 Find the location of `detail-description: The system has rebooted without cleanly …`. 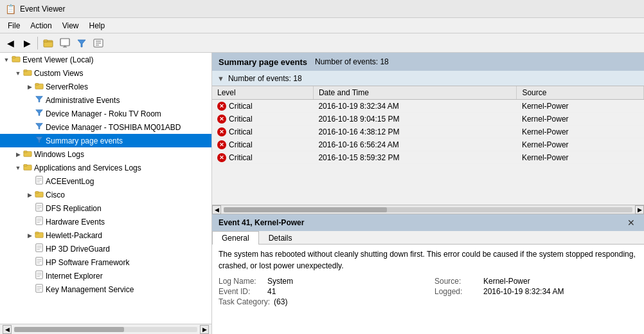

detail-description: The system has rebooted without cleanly … is located at coordinates (428, 260).